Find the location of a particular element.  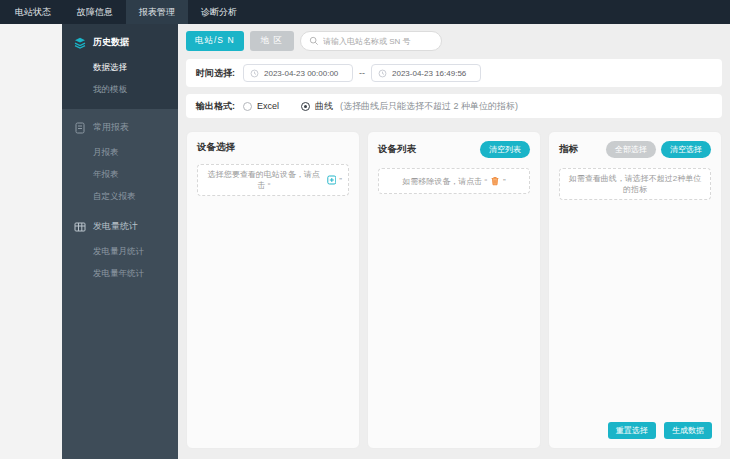

output-format-label: 输出格式: is located at coordinates (216, 106).